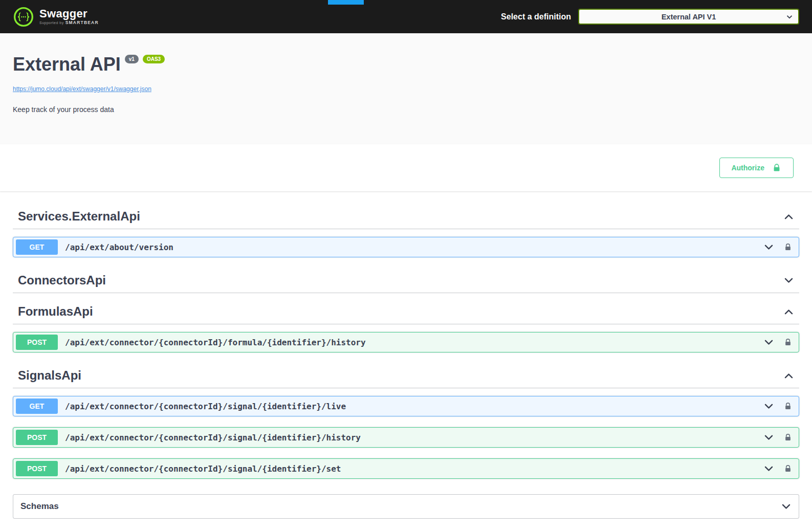 The image size is (812, 531). I want to click on operation-row-post-signal-set: POST /api/ext/connector/{connectorId}/si…, so click(406, 469).